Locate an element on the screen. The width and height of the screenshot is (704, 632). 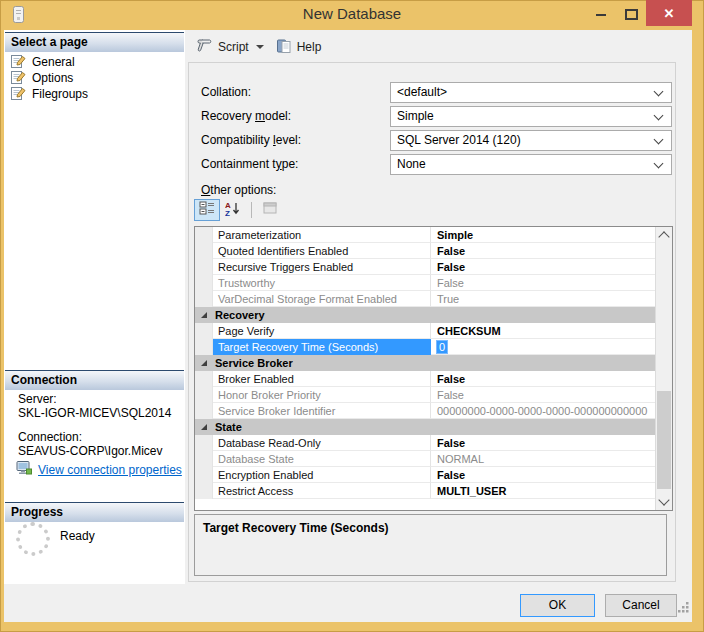
progress-status: Ready is located at coordinates (78, 536).